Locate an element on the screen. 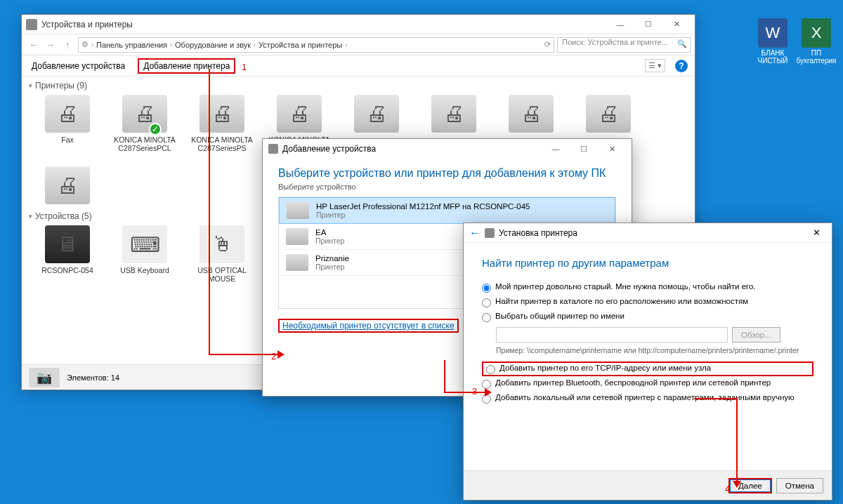 This screenshot has width=843, height=504. up-button: ↑ is located at coordinates (67, 45).